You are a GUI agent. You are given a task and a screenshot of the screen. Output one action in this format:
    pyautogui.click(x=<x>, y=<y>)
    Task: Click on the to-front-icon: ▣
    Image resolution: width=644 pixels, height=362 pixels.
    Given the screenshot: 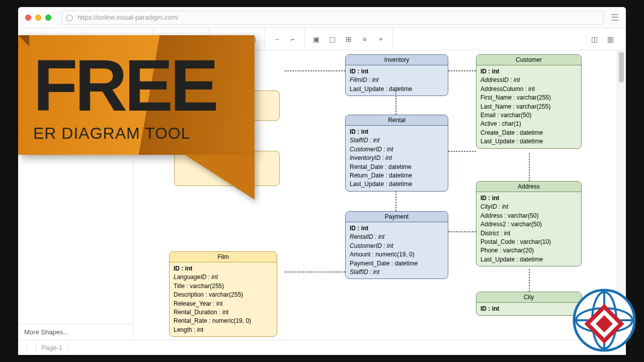 What is the action you would take?
    pyautogui.click(x=316, y=39)
    